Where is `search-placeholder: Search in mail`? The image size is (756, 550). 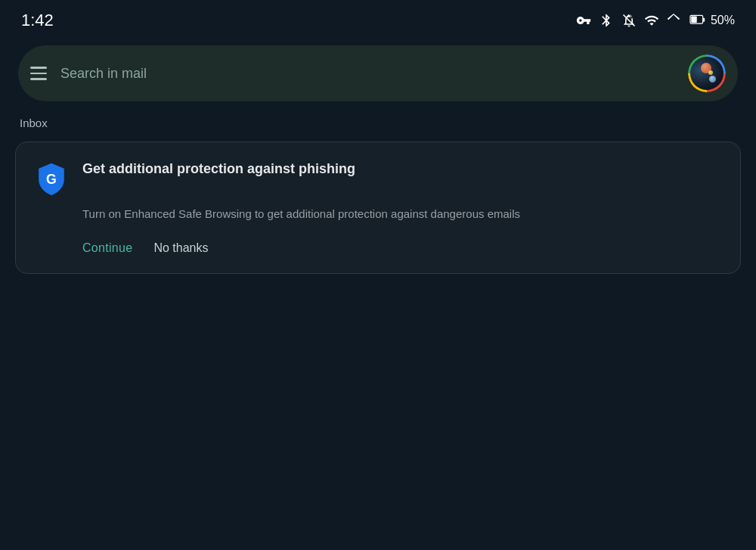 search-placeholder: Search in mail is located at coordinates (367, 74).